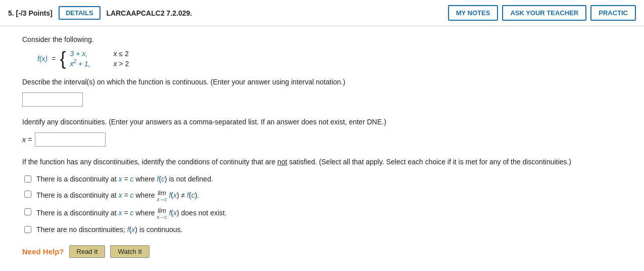 The height and width of the screenshot is (271, 644). I want to click on checkbox-item-1: There is a discontinuity at x = c where …, so click(329, 179).